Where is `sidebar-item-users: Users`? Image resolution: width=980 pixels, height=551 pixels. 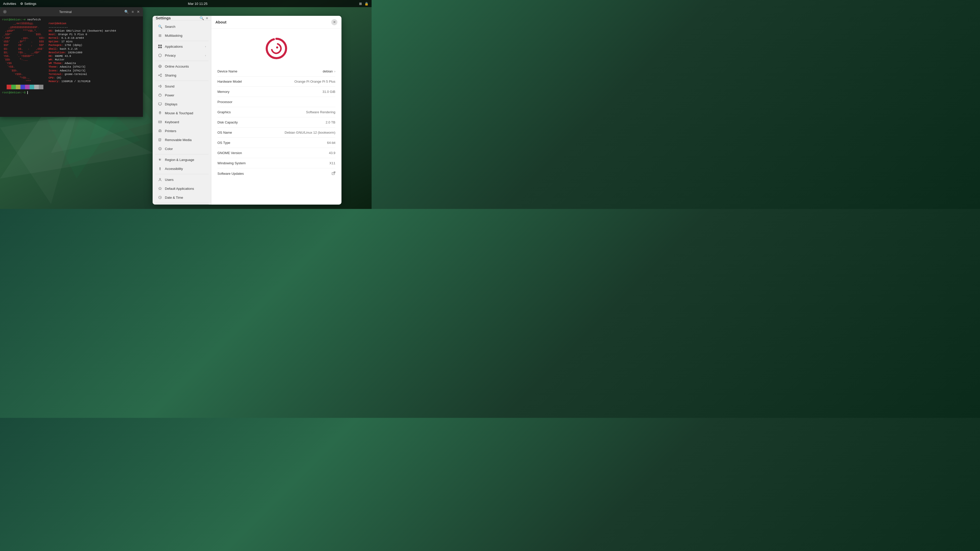
sidebar-item-users: Users is located at coordinates (182, 179).